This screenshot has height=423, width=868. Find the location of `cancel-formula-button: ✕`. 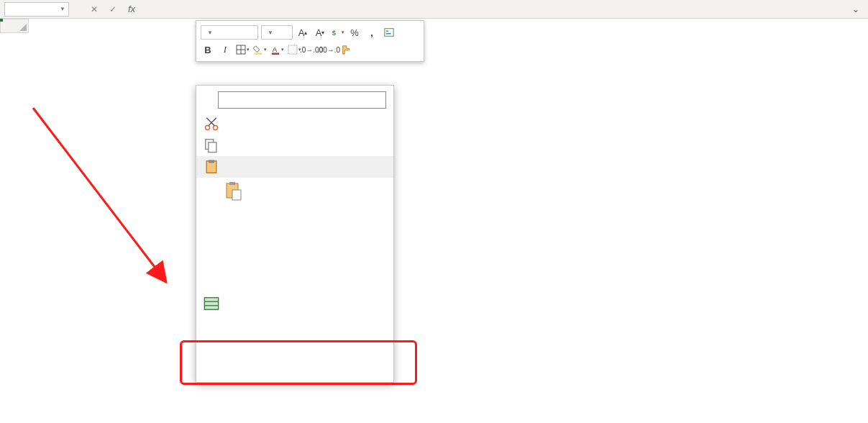

cancel-formula-button: ✕ is located at coordinates (94, 9).